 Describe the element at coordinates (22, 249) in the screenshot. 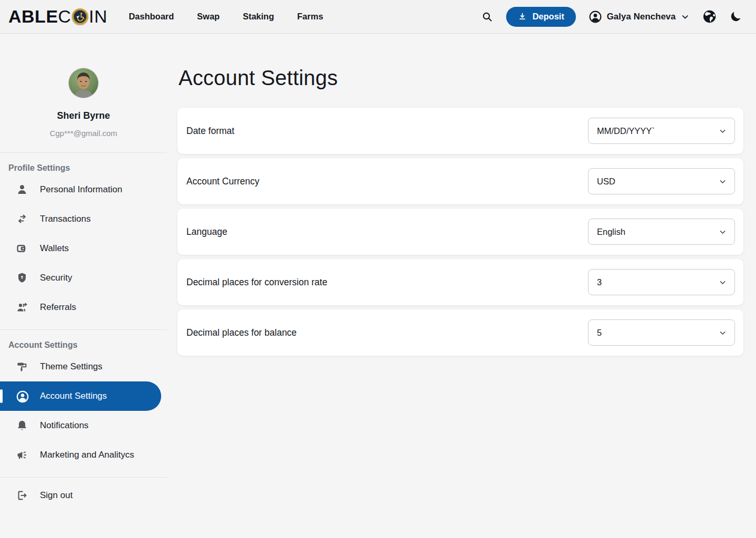

I see `wallet-icon` at that location.